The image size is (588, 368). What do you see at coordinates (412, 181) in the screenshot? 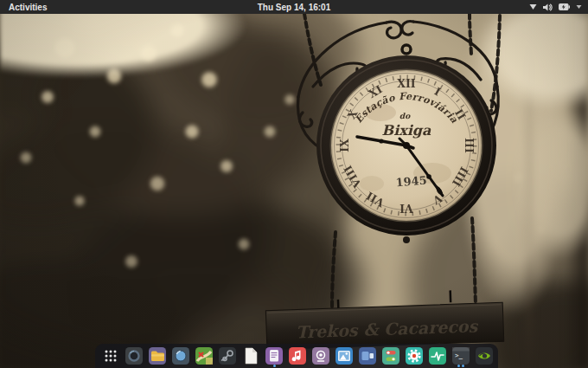
I see `svg-text: 1945` at bounding box center [412, 181].